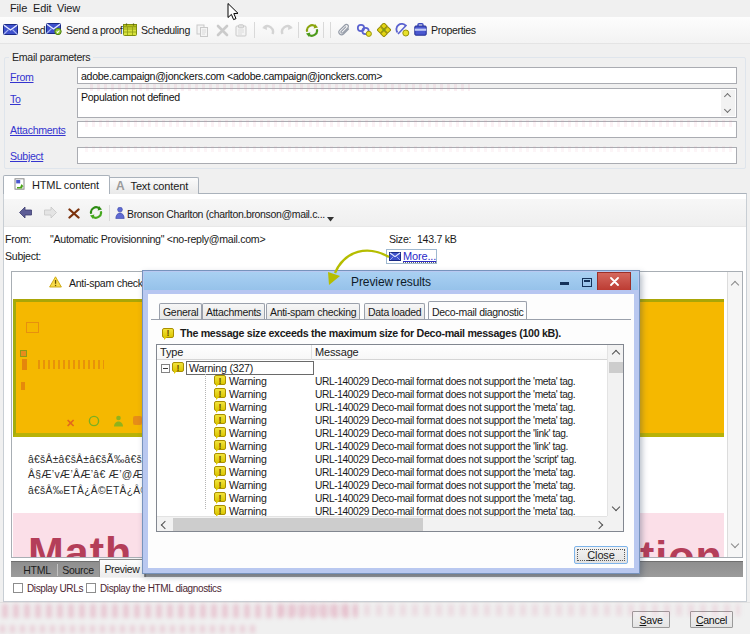  Describe the element at coordinates (233, 12) in the screenshot. I see `mouse-cursor` at that location.